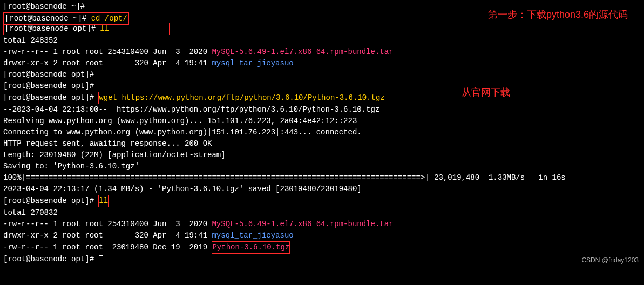 This screenshot has height=285, width=644. What do you see at coordinates (322, 247) in the screenshot?
I see `terminal-output: -rw-r--r-- 1 root root 23019480 Dec 19 2…` at bounding box center [322, 247].